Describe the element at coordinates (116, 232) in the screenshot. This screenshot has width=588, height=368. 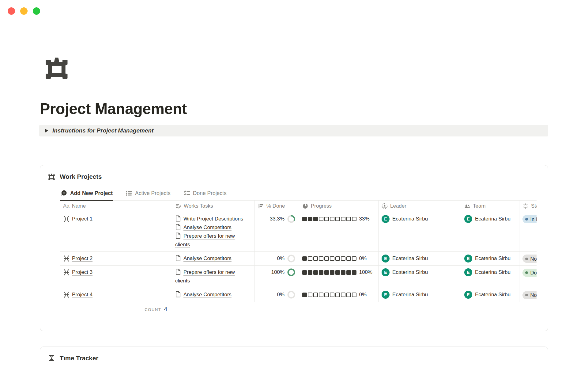
I see `name-cell: Project 1` at that location.